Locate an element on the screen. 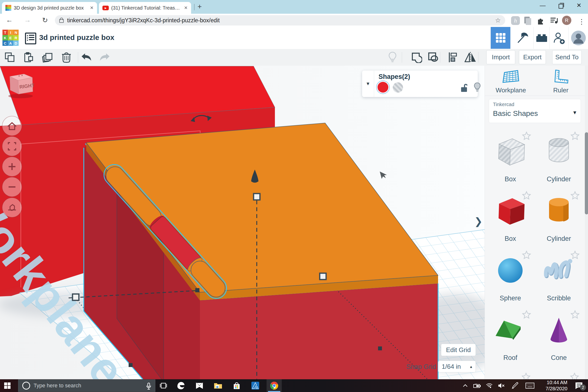  zoom-in-button is located at coordinates (12, 166).